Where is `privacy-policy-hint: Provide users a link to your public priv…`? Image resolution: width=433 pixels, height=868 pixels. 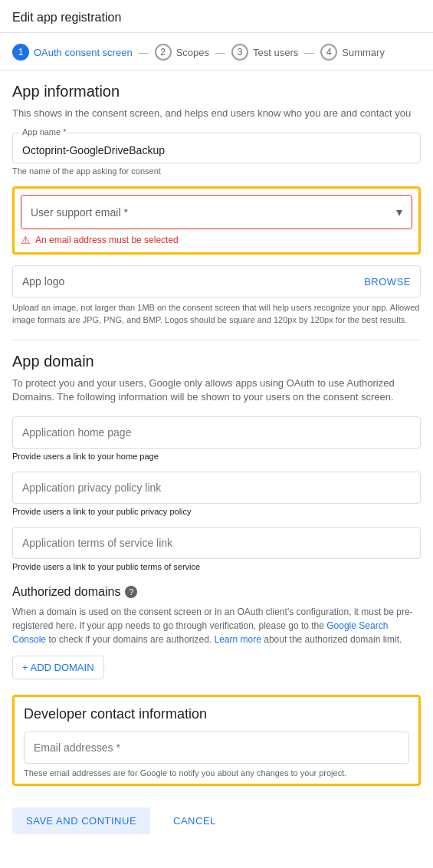
privacy-policy-hint: Provide users a link to your public priv… is located at coordinates (216, 511).